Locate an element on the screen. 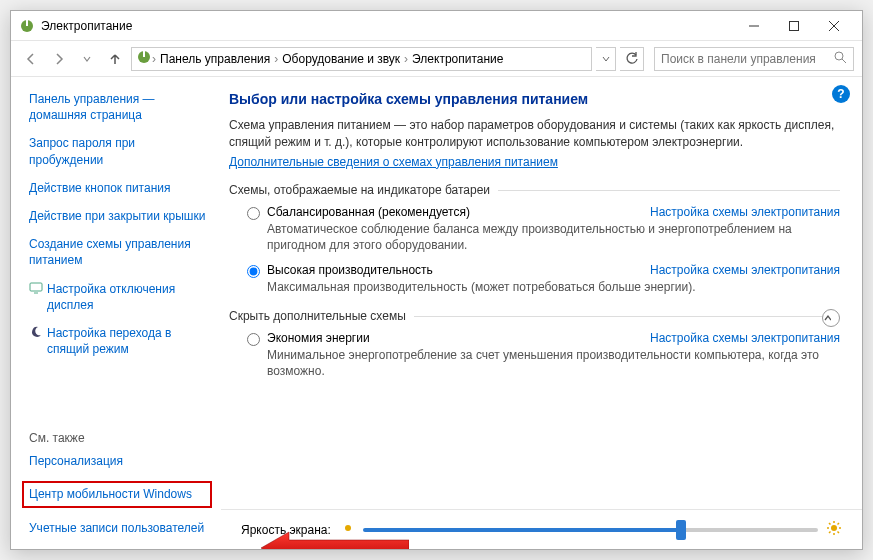 The image size is (873, 560). maximize-button is located at coordinates (794, 26).